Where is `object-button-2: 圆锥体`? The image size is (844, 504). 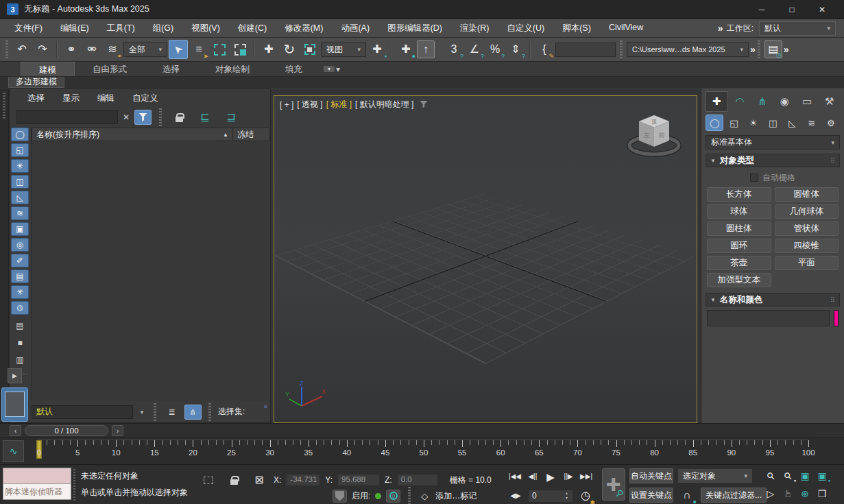 object-button-2: 圆锥体 is located at coordinates (807, 195).